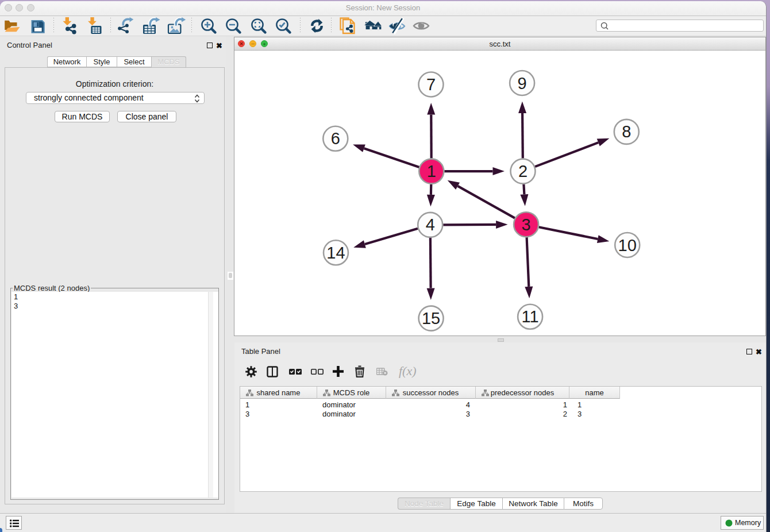  What do you see at coordinates (336, 253) in the screenshot?
I see `svg-text: 14` at bounding box center [336, 253].